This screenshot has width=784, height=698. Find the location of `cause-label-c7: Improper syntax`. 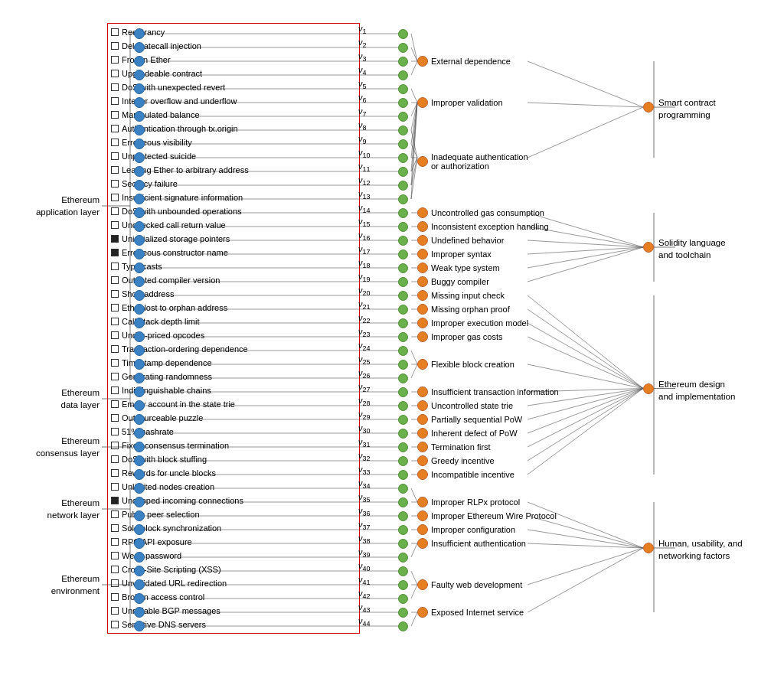

cause-label-c7: Improper syntax is located at coordinates (461, 254).